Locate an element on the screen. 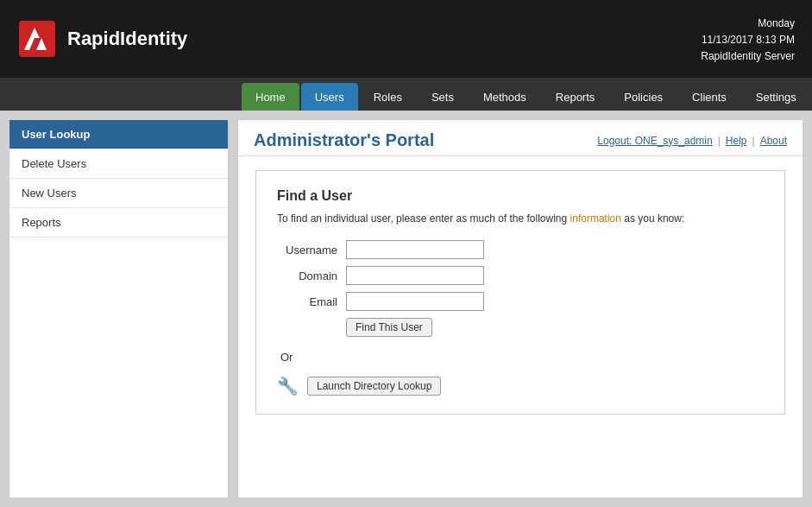 The width and height of the screenshot is (812, 507). form-desc-text1: To find an individual user, please enter… is located at coordinates (424, 219).